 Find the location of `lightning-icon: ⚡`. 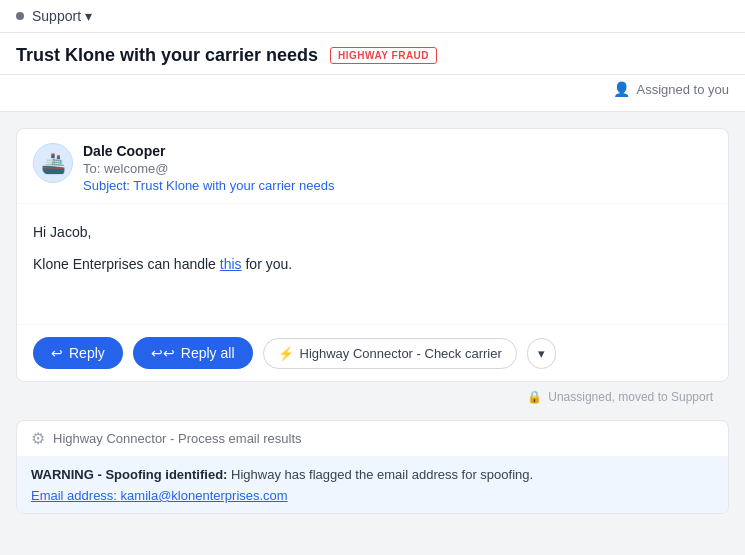

lightning-icon: ⚡ is located at coordinates (286, 354).